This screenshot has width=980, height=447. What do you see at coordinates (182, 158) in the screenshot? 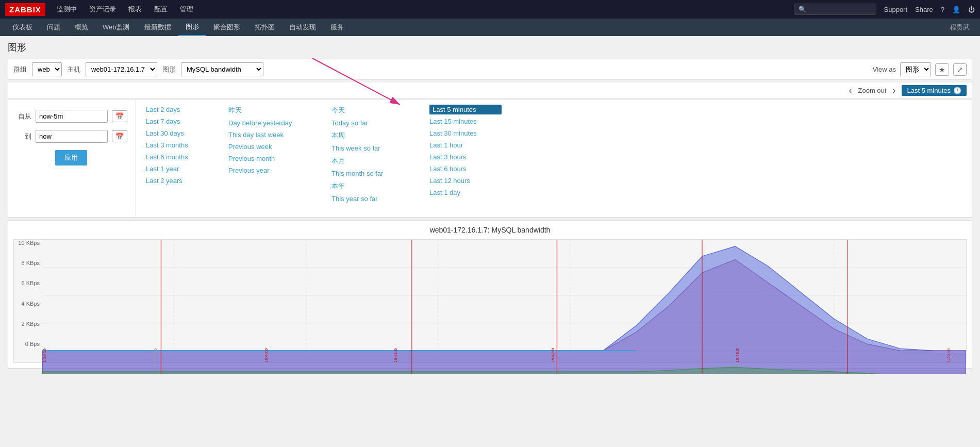
I see `time-col-1: Last 2 days Last 7 days Last 30 days Las…` at bounding box center [182, 158].